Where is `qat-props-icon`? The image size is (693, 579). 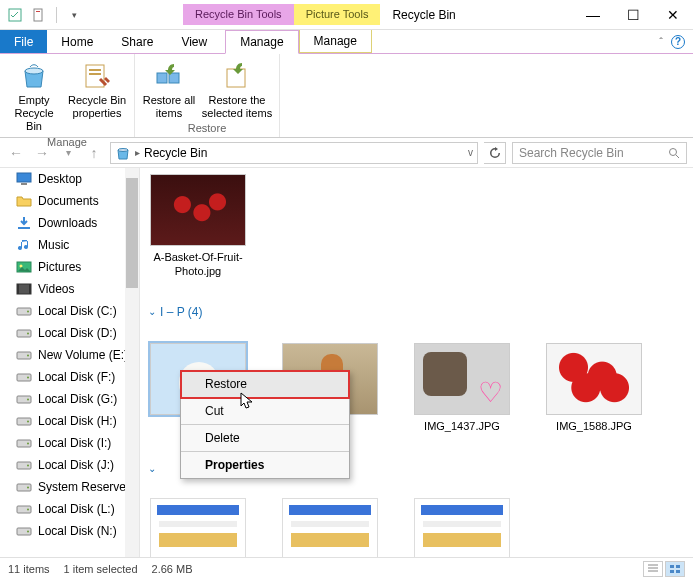
qat-props-icon is located at coordinates (15, 15).